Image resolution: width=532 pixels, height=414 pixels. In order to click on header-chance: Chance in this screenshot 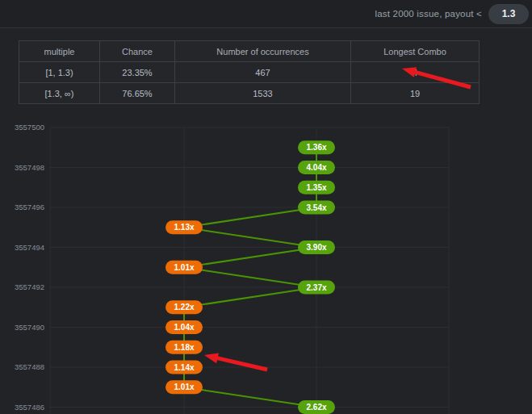, I will do `click(137, 52)`.